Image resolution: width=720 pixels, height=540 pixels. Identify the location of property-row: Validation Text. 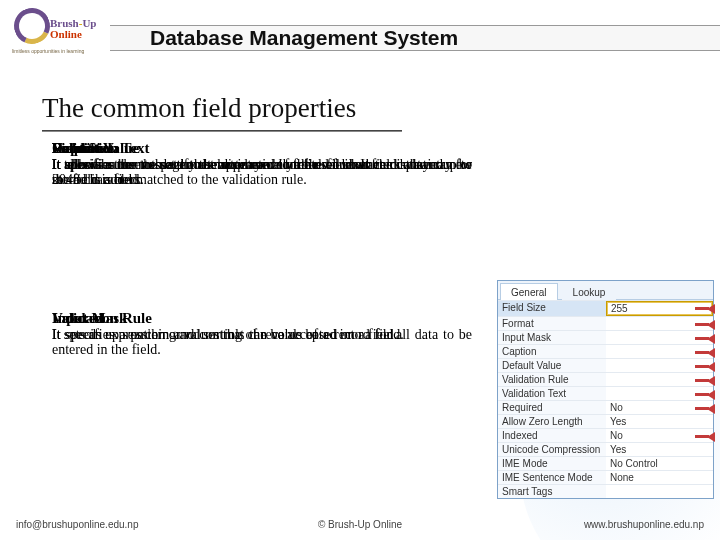
(606, 393).